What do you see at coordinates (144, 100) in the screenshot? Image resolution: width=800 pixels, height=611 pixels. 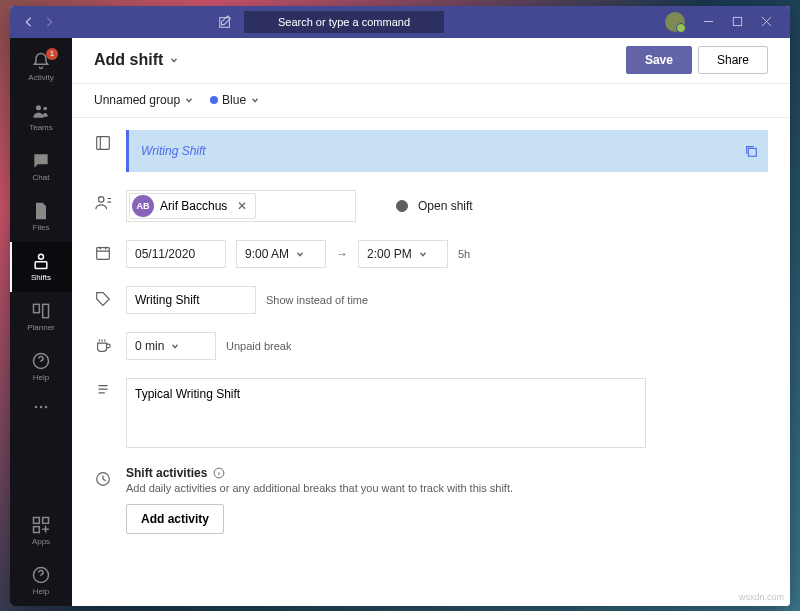 I see `group-dropdown: Unnamed group` at bounding box center [144, 100].